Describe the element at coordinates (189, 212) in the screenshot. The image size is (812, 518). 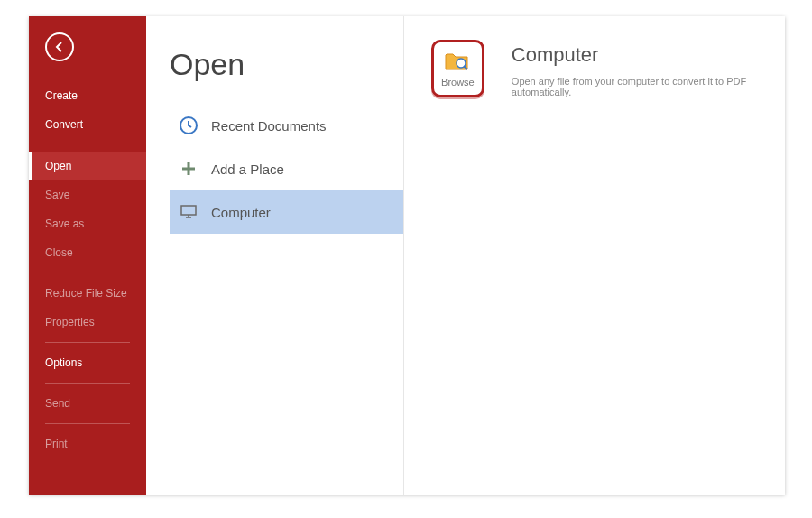
I see `computer-icon` at that location.